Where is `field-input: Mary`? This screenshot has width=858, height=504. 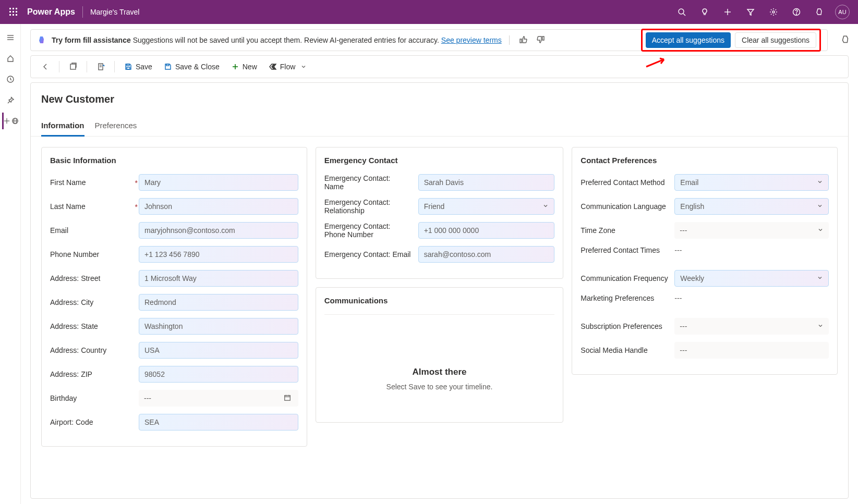 field-input: Mary is located at coordinates (219, 182).